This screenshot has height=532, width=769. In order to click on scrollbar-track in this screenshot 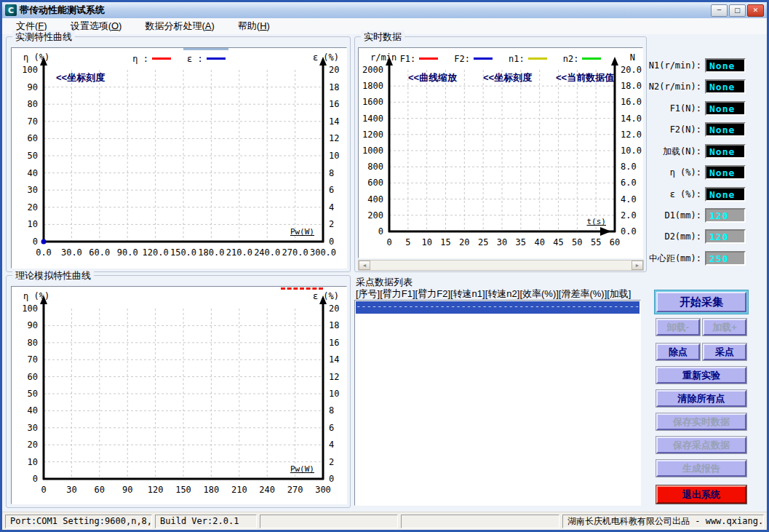, I will do `click(501, 265)`.